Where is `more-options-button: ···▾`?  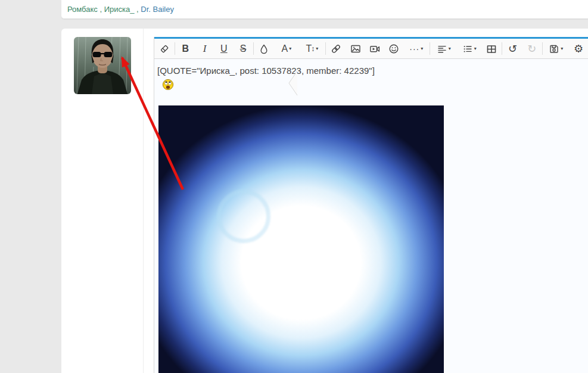
more-options-button: ···▾ is located at coordinates (416, 49).